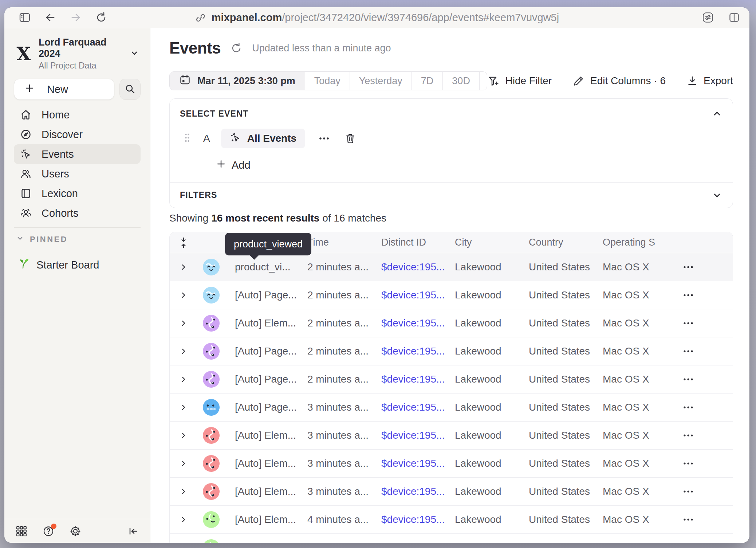 The width and height of the screenshot is (756, 548). I want to click on table-row: [Auto] Elem...2 minutes a...$device:195.…, so click(451, 324).